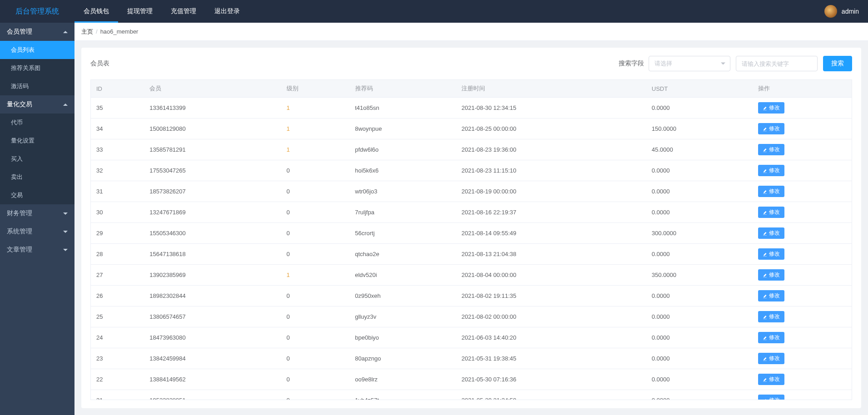  Describe the element at coordinates (96, 11) in the screenshot. I see `topnav-item-0: 会员钱包` at that location.